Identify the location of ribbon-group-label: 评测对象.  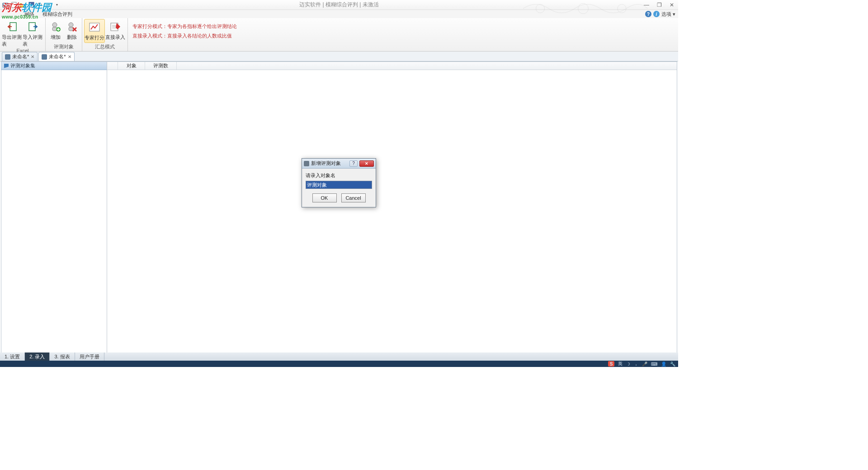
(64, 47).